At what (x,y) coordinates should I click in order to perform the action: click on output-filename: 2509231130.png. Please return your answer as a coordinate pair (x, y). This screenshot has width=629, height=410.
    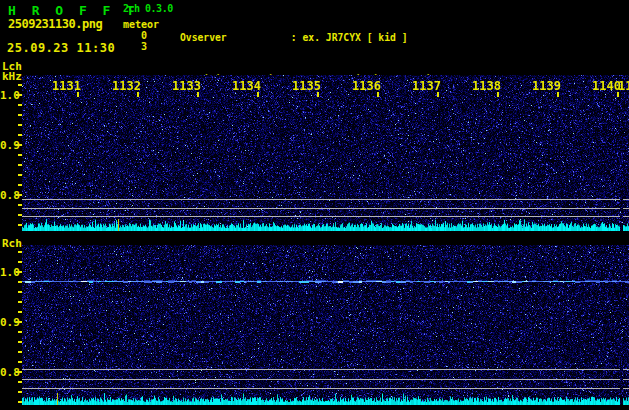
    Looking at the image, I should click on (55, 24).